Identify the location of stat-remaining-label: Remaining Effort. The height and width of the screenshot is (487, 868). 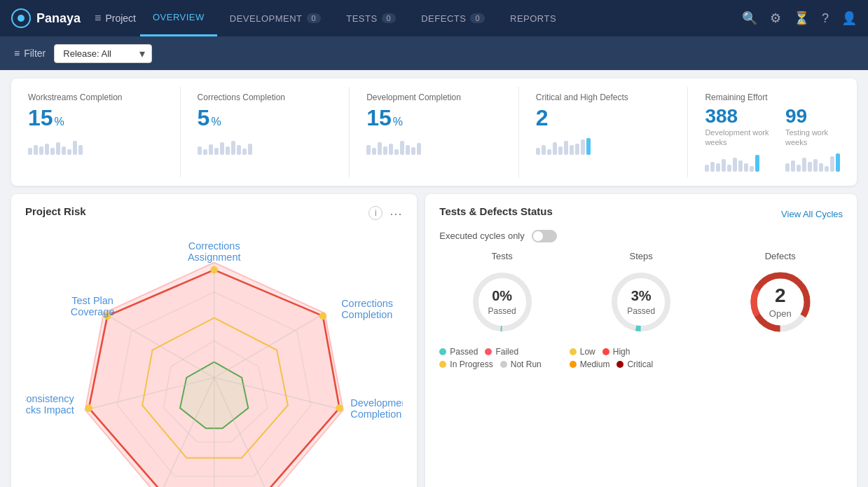
(772, 97).